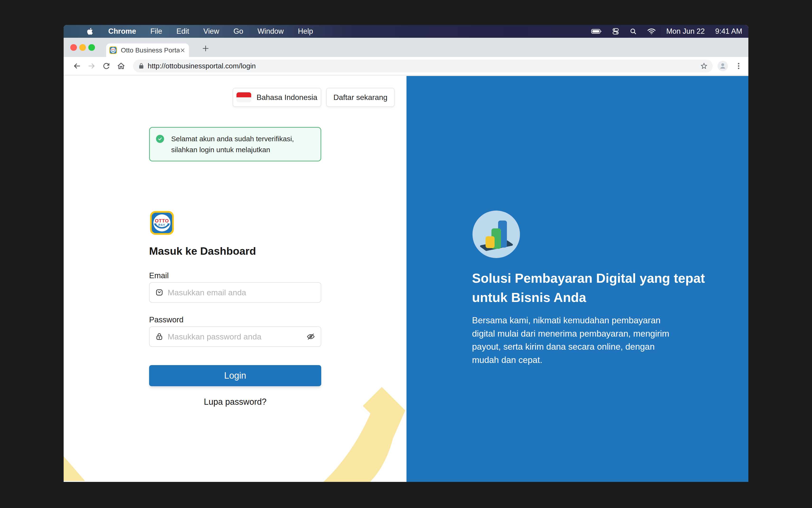  I want to click on email-field-box, so click(235, 292).